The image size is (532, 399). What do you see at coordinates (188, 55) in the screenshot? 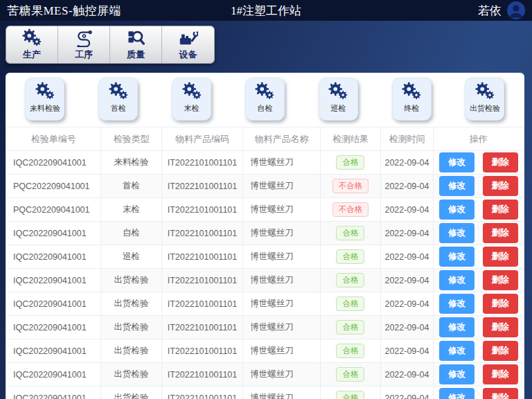
I see `nav-label: 设备` at bounding box center [188, 55].